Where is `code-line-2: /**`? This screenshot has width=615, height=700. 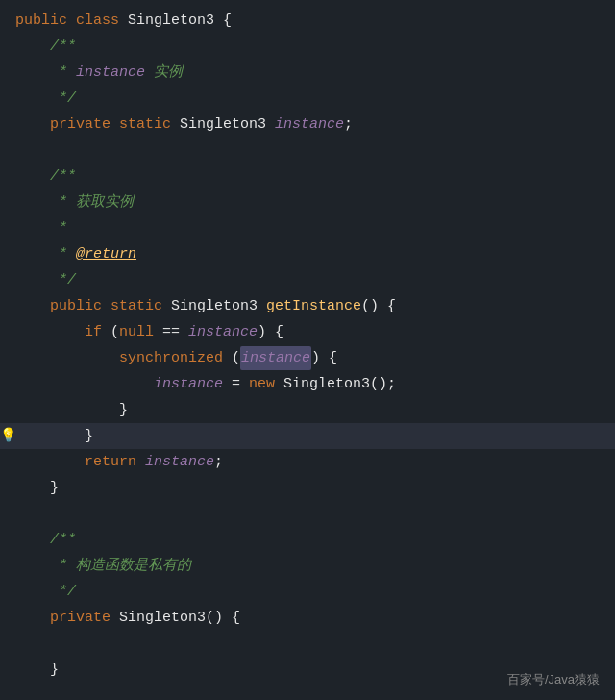
code-line-2: /** is located at coordinates (308, 46).